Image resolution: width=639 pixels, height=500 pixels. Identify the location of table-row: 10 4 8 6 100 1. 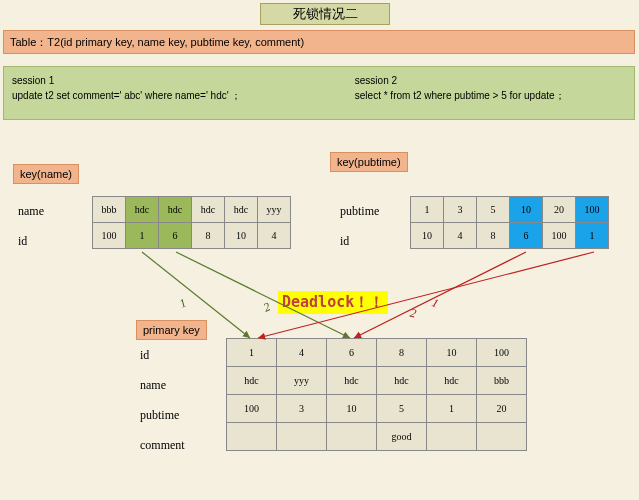
(510, 236).